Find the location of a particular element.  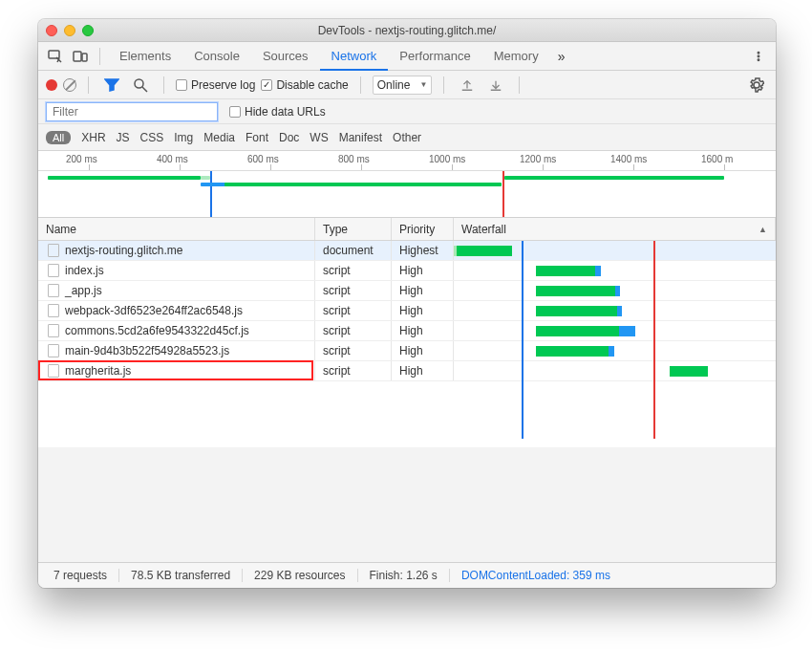

filter-chip-media: Media is located at coordinates (220, 138).